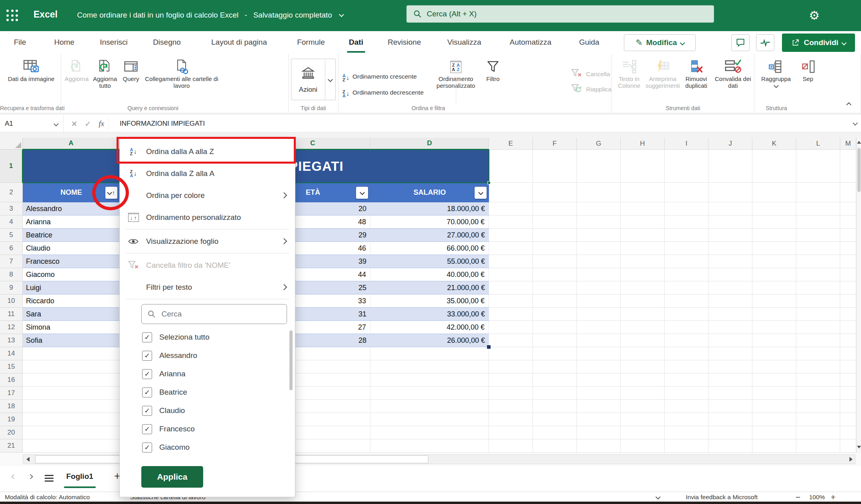 This screenshot has width=861, height=504. Describe the element at coordinates (818, 222) in the screenshot. I see `cell-L4` at that location.